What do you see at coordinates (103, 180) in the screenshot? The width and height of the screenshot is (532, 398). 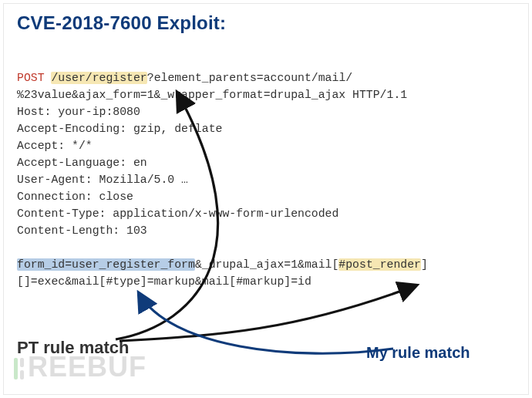 I see `header-line: User-Agent: Mozilla/5.0 …` at bounding box center [103, 180].